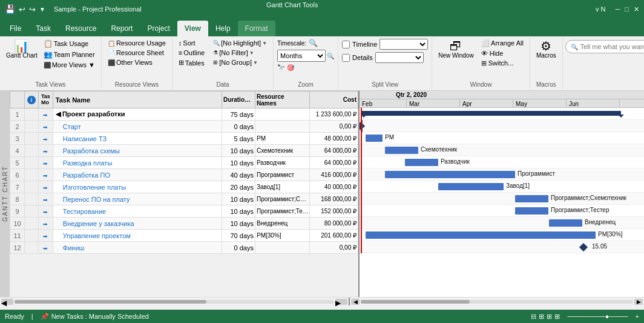 Image resolution: width=644 pixels, height=323 pixels. What do you see at coordinates (534, 316) in the screenshot?
I see `view-btn-1: ⊟` at bounding box center [534, 316].